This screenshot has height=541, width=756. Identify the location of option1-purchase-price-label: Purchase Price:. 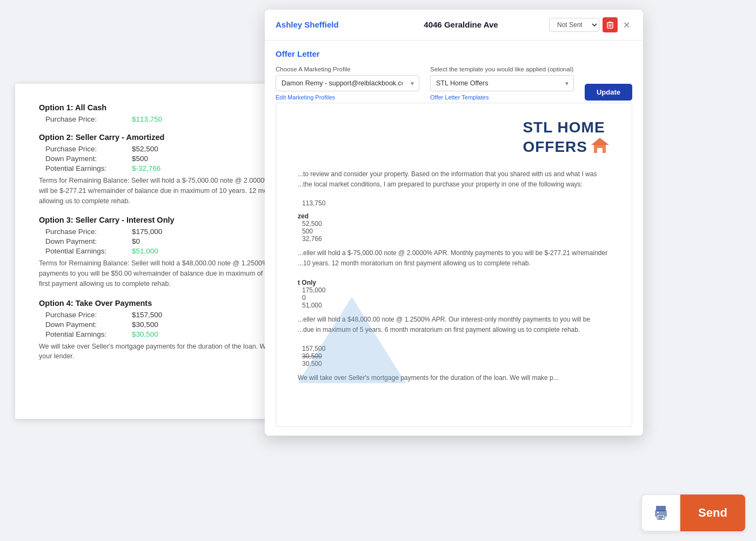
(89, 119).